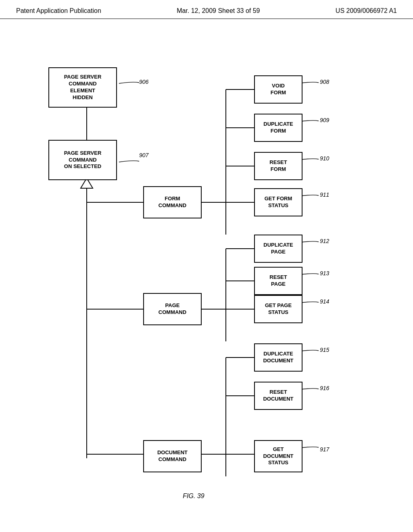 The height and width of the screenshot is (532, 413). Describe the element at coordinates (324, 195) in the screenshot. I see `ref-911: 911` at that location.